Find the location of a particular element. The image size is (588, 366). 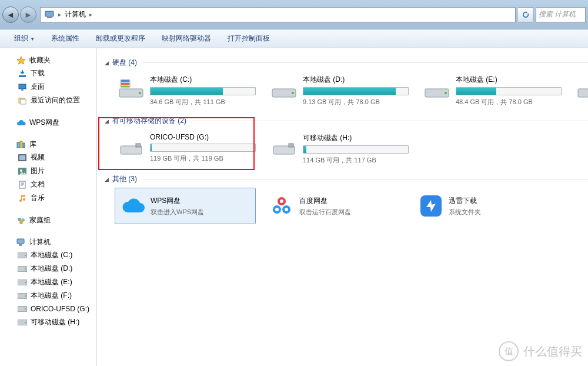

drive-f: 本 is located at coordinates (581, 91).